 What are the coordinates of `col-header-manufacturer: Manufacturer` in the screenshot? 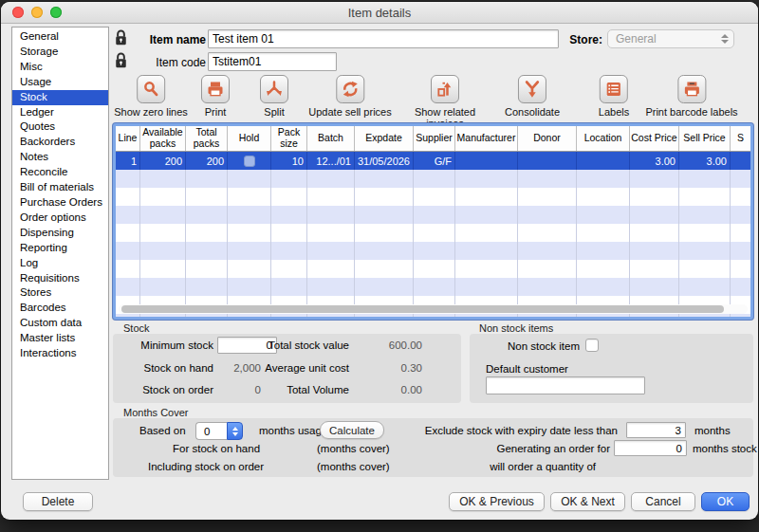 It's located at (487, 138).